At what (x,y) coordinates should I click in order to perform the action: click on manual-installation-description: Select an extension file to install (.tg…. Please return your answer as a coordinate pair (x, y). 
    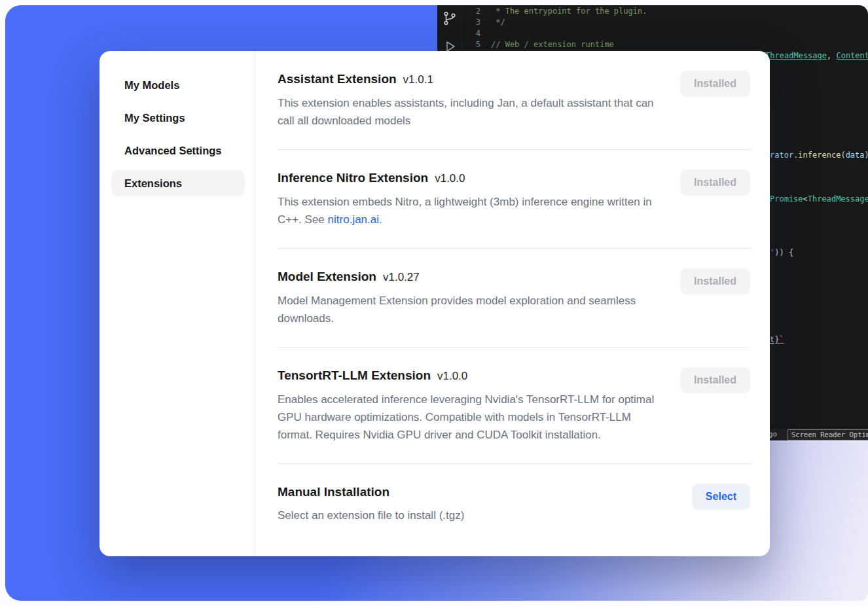
    Looking at the image, I should click on (371, 516).